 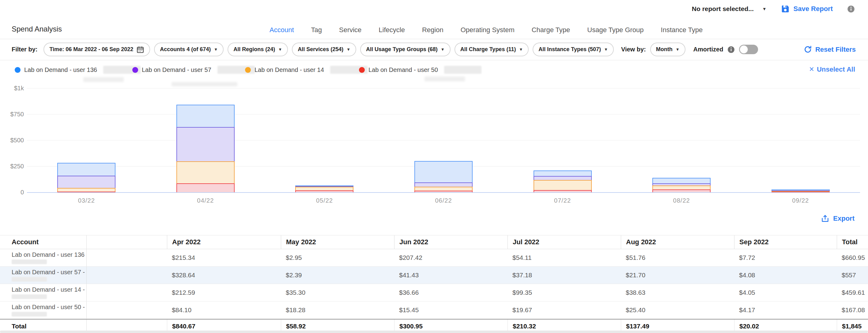 I want to click on legend-item-lab-on-demand-user-136: Lab on Demand - user 136, so click(x=78, y=70).